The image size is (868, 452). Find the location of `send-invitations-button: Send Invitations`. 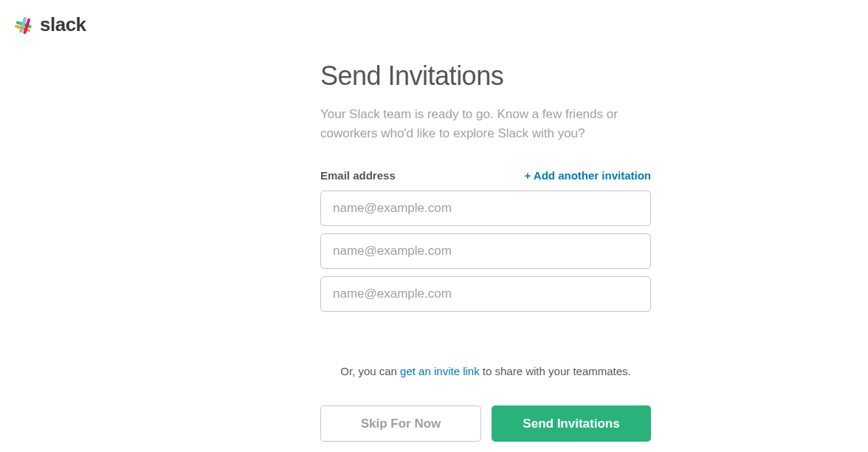

send-invitations-button: Send Invitations is located at coordinates (571, 424).